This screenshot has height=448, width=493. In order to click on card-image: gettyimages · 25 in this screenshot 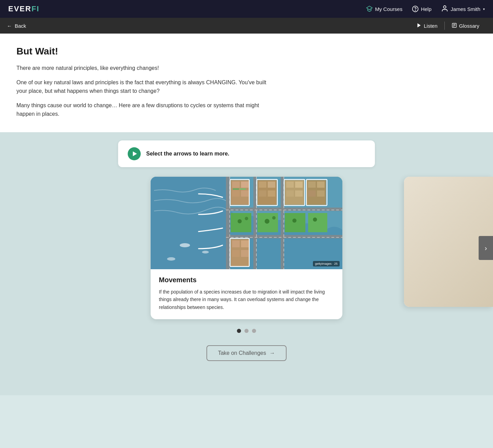, I will do `click(246, 223)`.